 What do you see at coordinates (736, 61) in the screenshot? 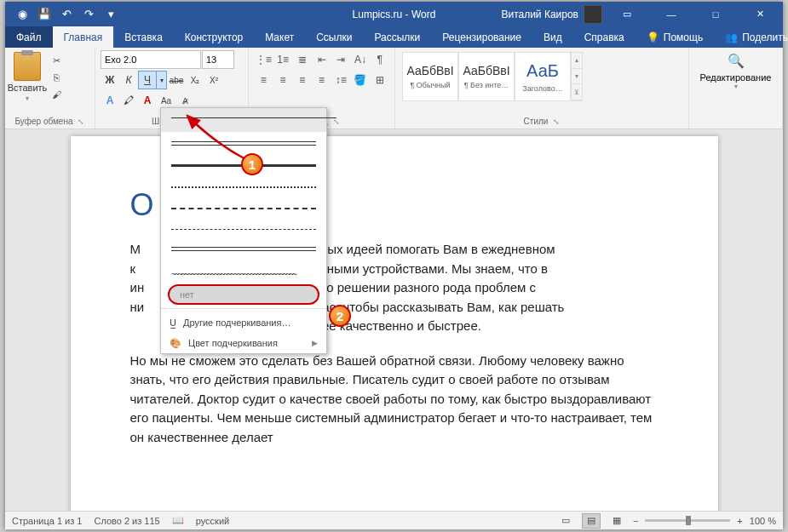
I see `find-icon: 🔍` at bounding box center [736, 61].